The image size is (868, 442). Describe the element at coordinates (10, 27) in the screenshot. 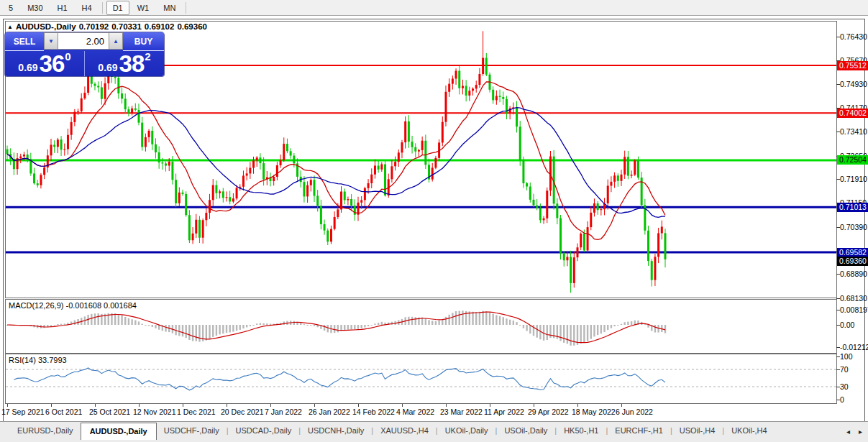

I see `collapse-panel-icon: ▲` at that location.